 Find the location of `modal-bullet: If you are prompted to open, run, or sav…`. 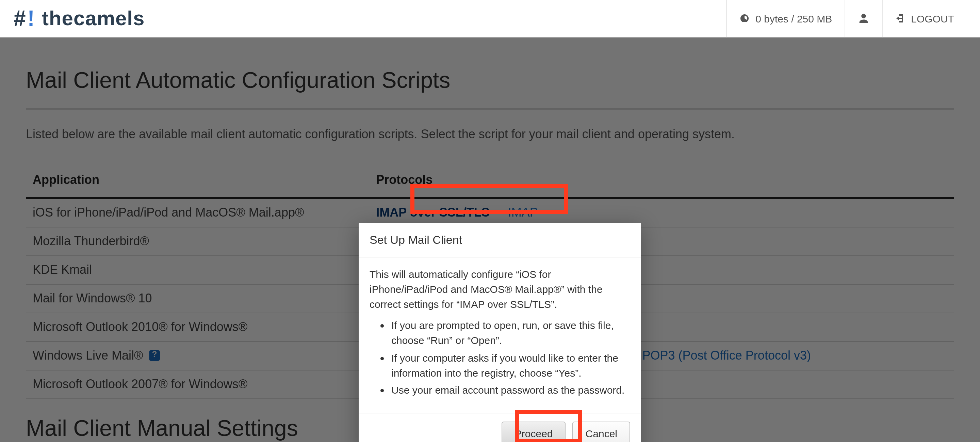

modal-bullet: If you are prompted to open, run, or sav… is located at coordinates (511, 333).